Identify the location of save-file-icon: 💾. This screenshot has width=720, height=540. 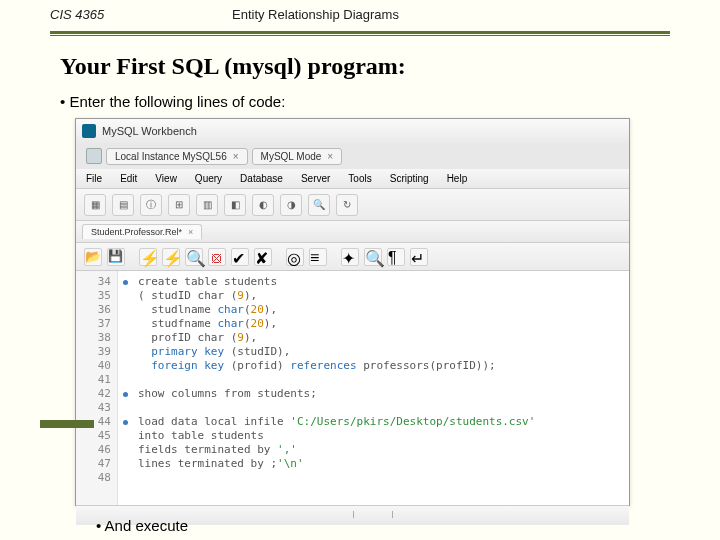
(116, 257).